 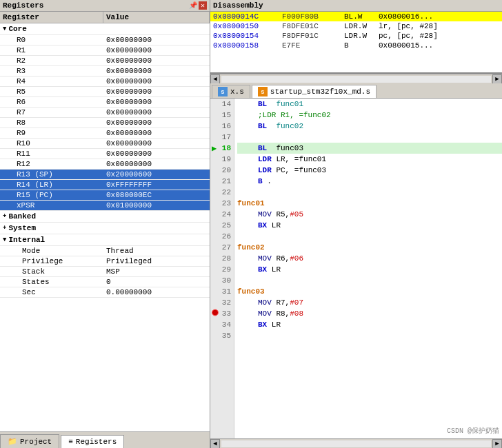 I want to click on code-scroll-track, so click(x=356, y=444).